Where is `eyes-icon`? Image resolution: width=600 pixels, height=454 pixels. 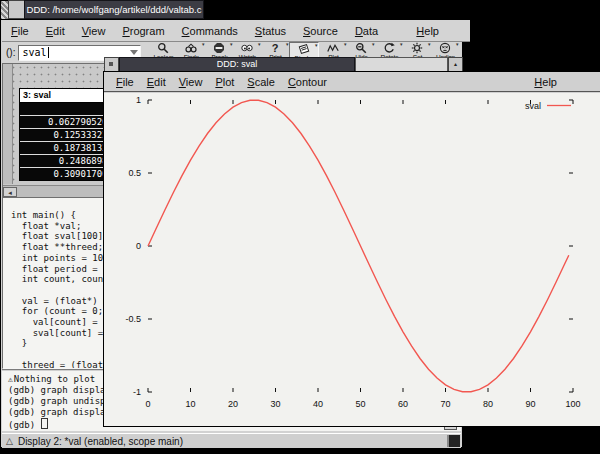
eyes-icon is located at coordinates (247, 48).